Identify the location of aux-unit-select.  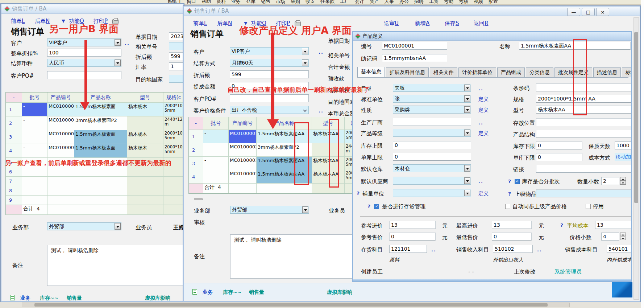
(432, 193).